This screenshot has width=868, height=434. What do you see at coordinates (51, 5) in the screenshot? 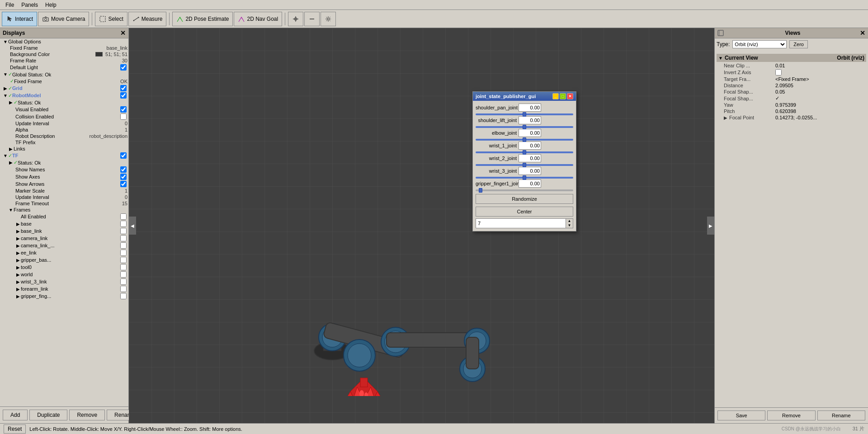
I see `menu-help: Help` at bounding box center [51, 5].